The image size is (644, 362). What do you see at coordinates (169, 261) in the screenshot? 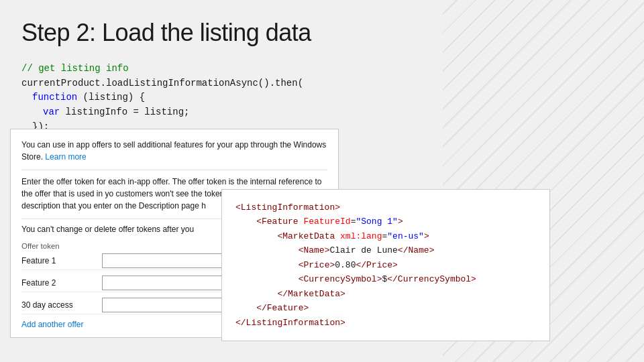
I see `feature1-input` at bounding box center [169, 261].